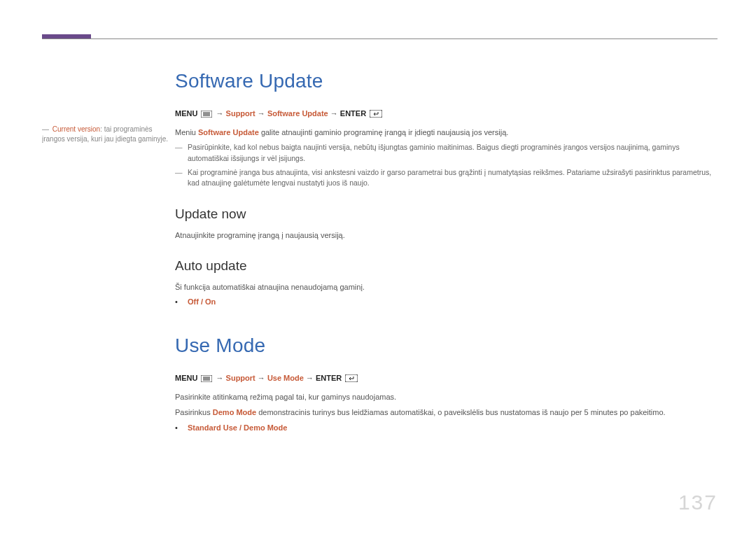  Describe the element at coordinates (108, 251) in the screenshot. I see `sidebar: ― Current version: tai programinės įrang…` at that location.